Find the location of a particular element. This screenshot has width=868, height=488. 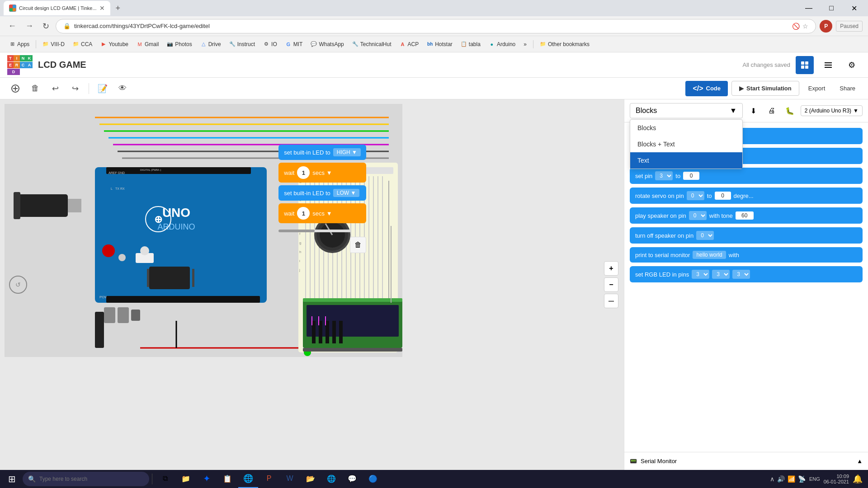

block-speaker-pin-select: 0 is located at coordinates (698, 216).